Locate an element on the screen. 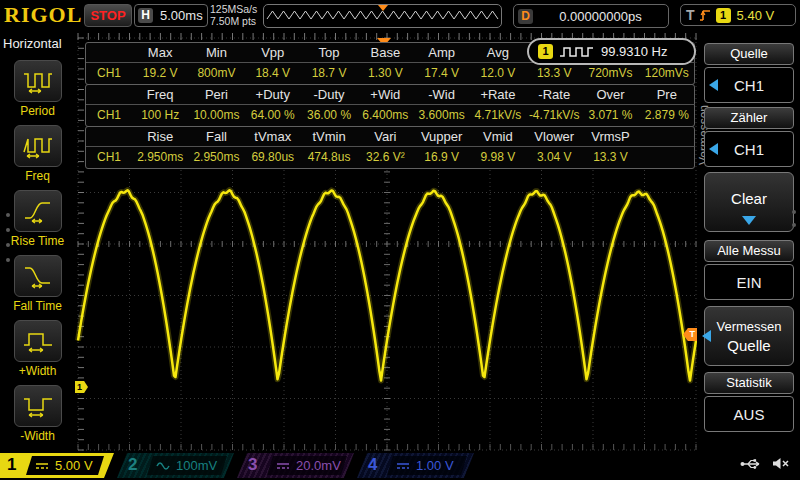 Image resolution: width=800 pixels, height=480 pixels. menu-item-quelle: Quelle CH1 is located at coordinates (749, 73).